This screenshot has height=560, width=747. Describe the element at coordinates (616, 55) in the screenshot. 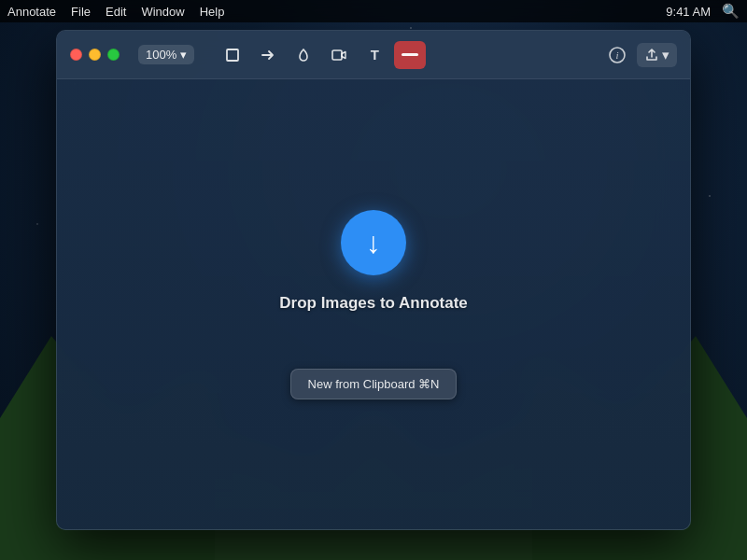

I see `svg-text: i` at that location.